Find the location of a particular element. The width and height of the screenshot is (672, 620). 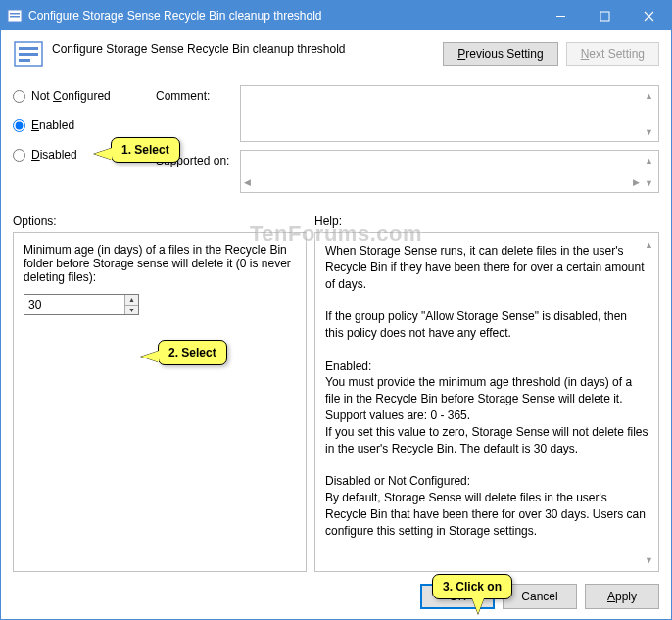

radio-enabled: Enabled is located at coordinates (81, 125).